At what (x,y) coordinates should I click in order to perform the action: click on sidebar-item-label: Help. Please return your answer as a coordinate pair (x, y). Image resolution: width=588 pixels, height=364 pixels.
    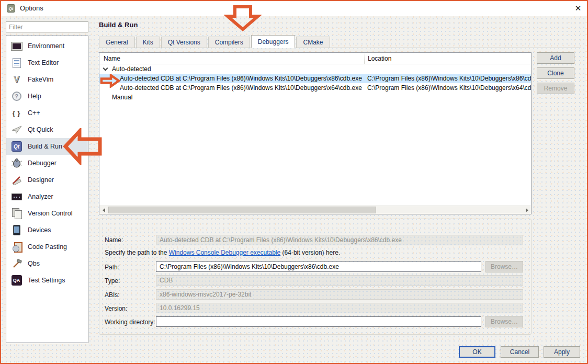
    Looking at the image, I should click on (35, 96).